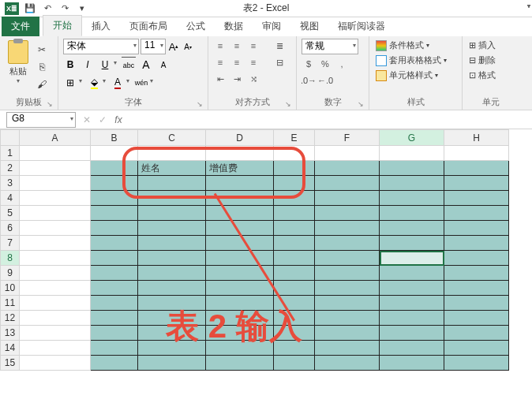  Describe the element at coordinates (279, 46) in the screenshot. I see `wrap-text-button: ≣` at that location.